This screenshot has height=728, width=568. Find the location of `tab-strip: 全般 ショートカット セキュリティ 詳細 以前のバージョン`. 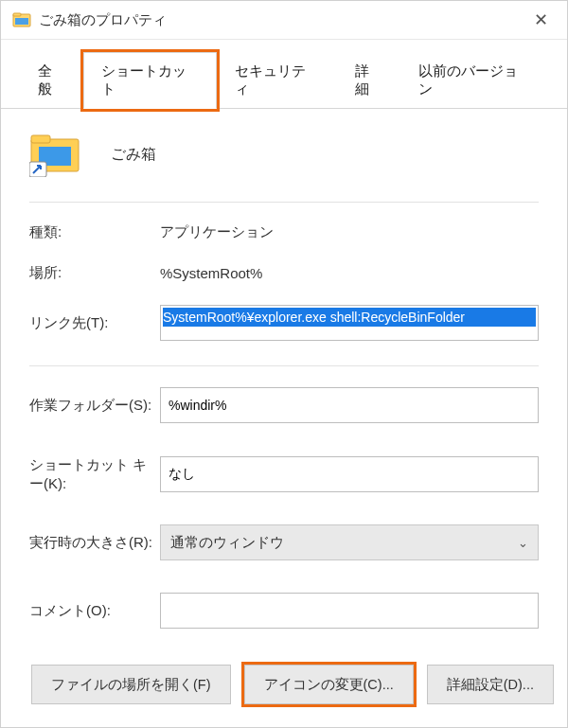

tab-strip: 全般 ショートカット セキュリティ 詳細 以前のバージョン is located at coordinates (284, 74).